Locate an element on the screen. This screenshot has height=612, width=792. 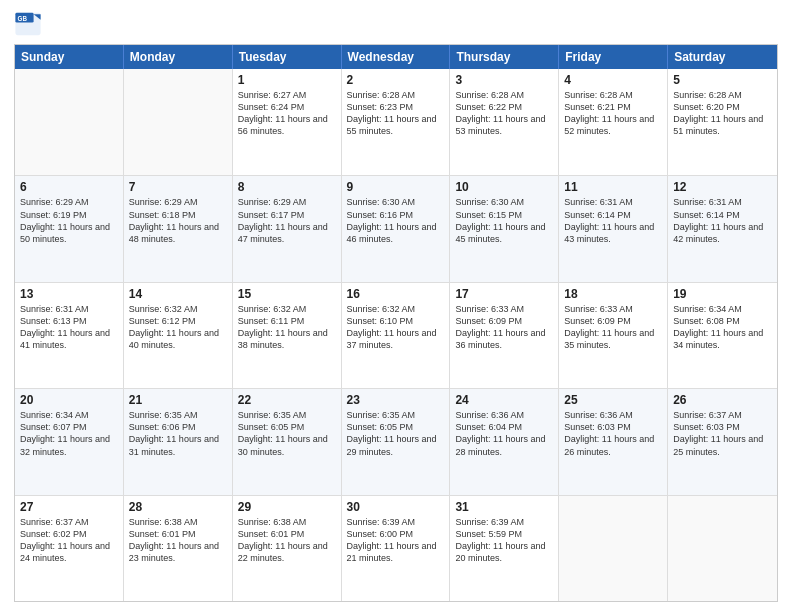
day-info: Sunrise: 6:28 AM Sunset: 6:21 PM Dayligh… is located at coordinates (613, 114).